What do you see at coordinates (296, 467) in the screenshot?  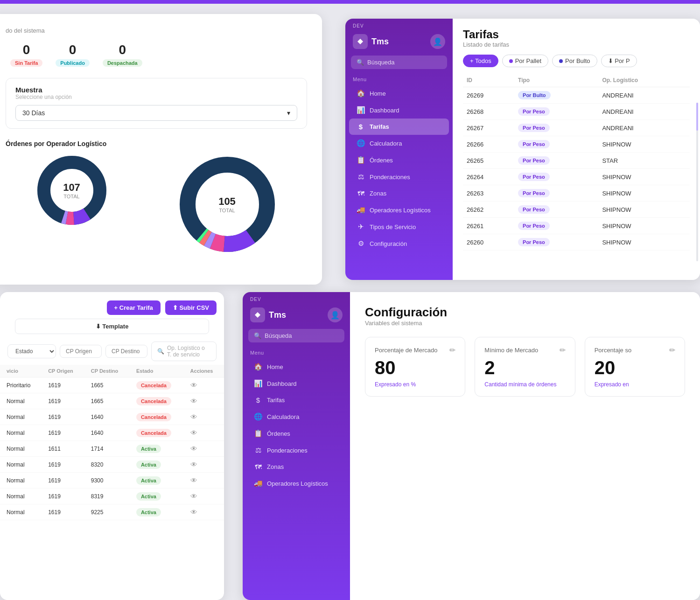 I see `sidebar-item-zonas-config: 🗺Zonas` at bounding box center [296, 467].